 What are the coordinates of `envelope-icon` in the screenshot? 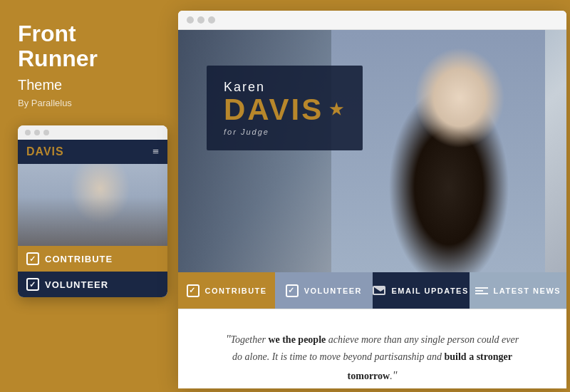 It's located at (379, 291).